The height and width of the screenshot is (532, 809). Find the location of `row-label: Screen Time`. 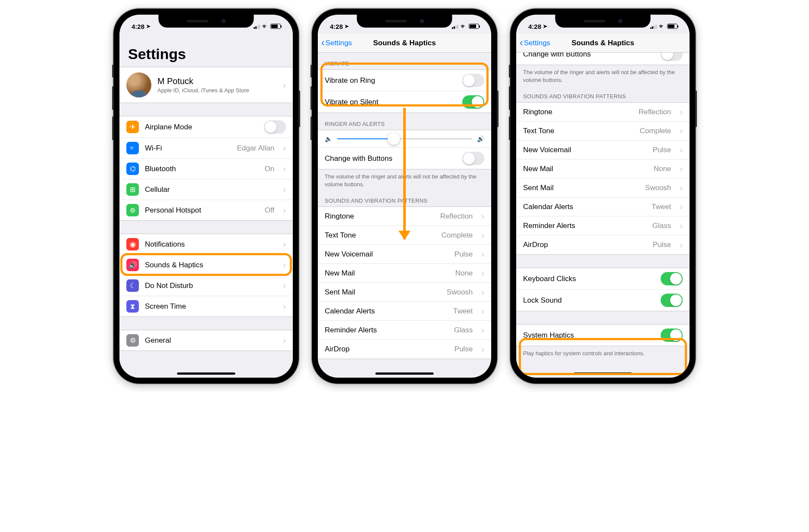

row-label: Screen Time is located at coordinates (207, 307).